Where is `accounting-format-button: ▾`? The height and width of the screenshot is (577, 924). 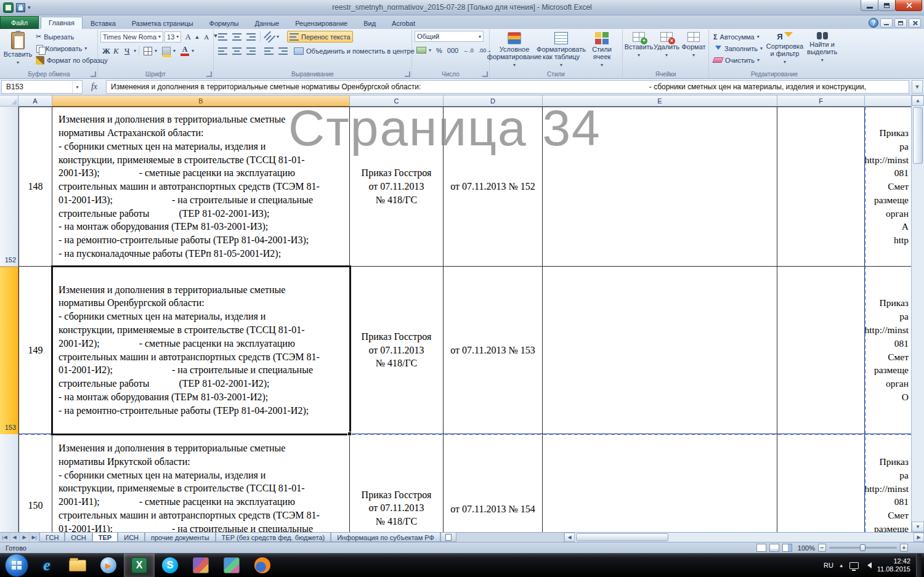
accounting-format-button: ▾ is located at coordinates (424, 50).